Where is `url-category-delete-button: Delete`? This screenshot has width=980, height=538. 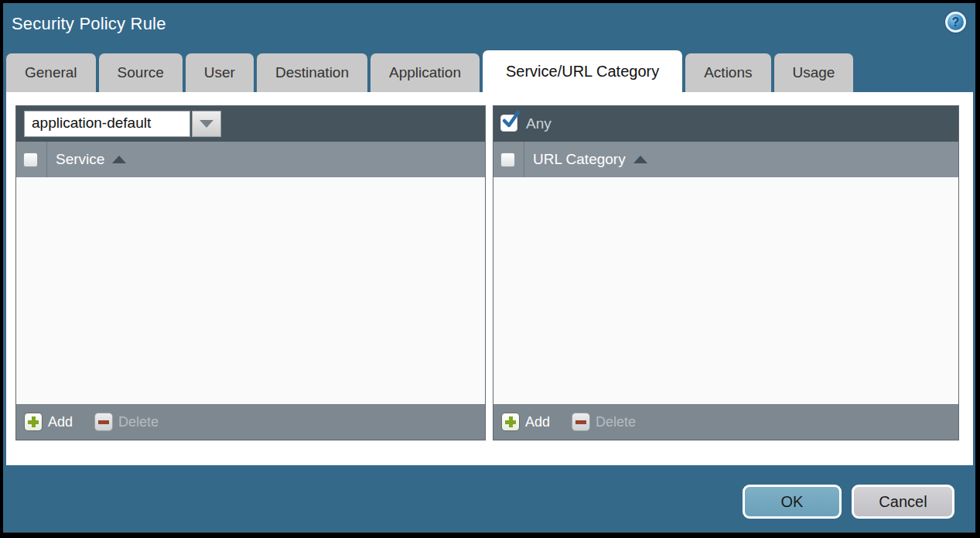 url-category-delete-button: Delete is located at coordinates (603, 422).